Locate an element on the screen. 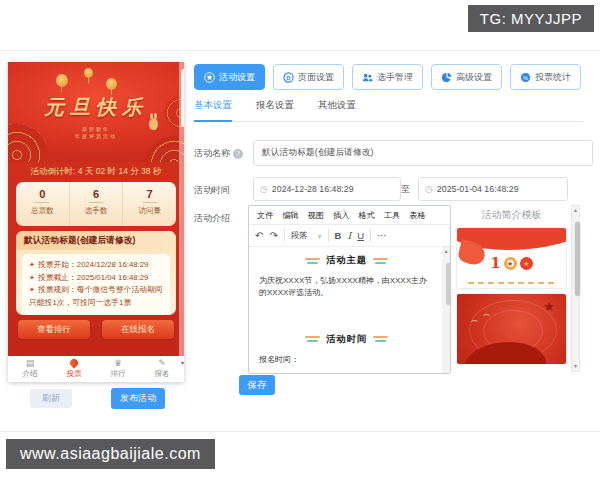 This screenshot has height=480, width=600. star-icon: ★ is located at coordinates (549, 306).